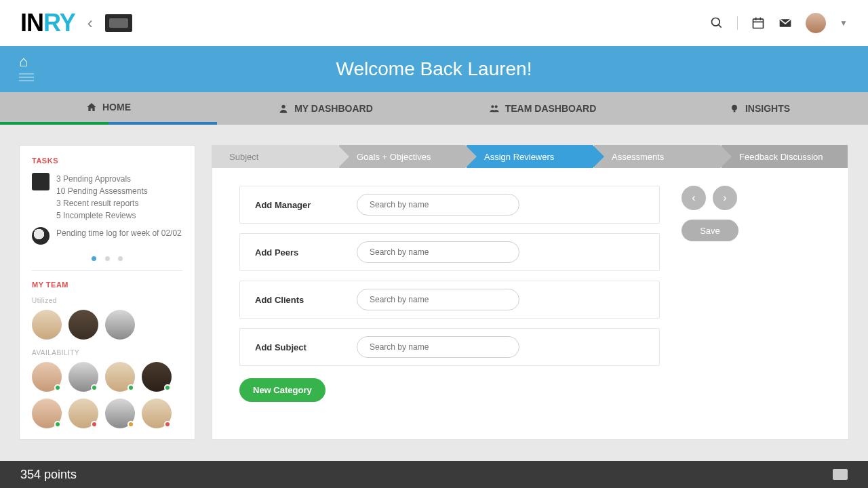 Image resolution: width=868 pixels, height=488 pixels. What do you see at coordinates (734, 108) in the screenshot?
I see `bulb-icon` at bounding box center [734, 108].